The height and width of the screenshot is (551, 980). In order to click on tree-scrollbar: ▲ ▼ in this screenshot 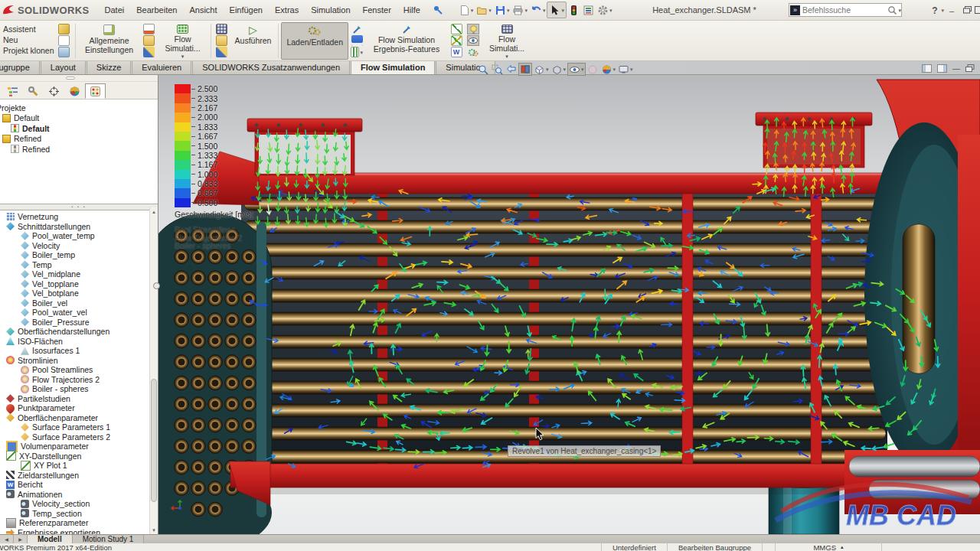, I will do `click(153, 370)`.